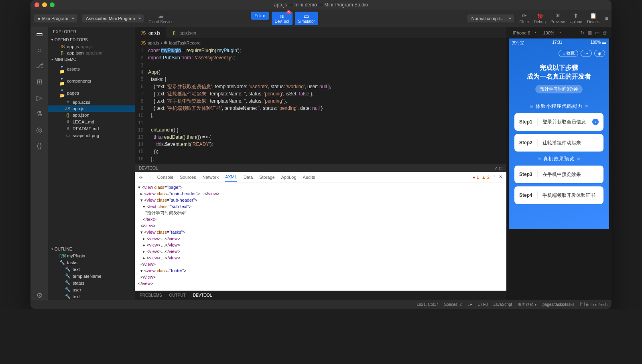 The image size is (642, 364). I want to click on box-icon: ▭, so click(597, 33).